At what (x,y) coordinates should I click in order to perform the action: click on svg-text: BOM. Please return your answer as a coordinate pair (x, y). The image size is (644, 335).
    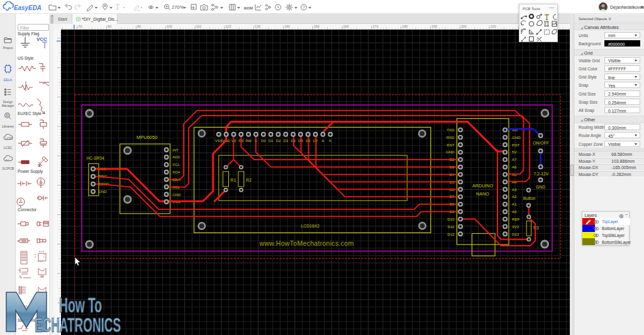
    Looking at the image, I should click on (248, 8).